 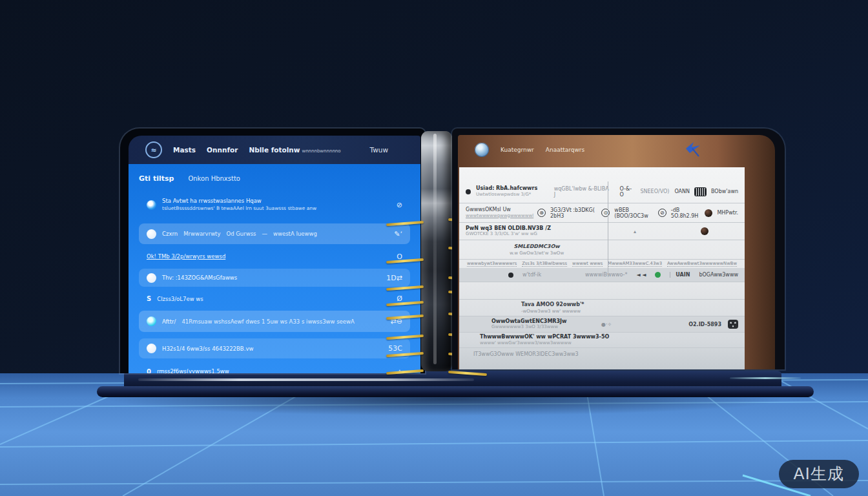 I want to click on binder-hinge, so click(x=437, y=251).